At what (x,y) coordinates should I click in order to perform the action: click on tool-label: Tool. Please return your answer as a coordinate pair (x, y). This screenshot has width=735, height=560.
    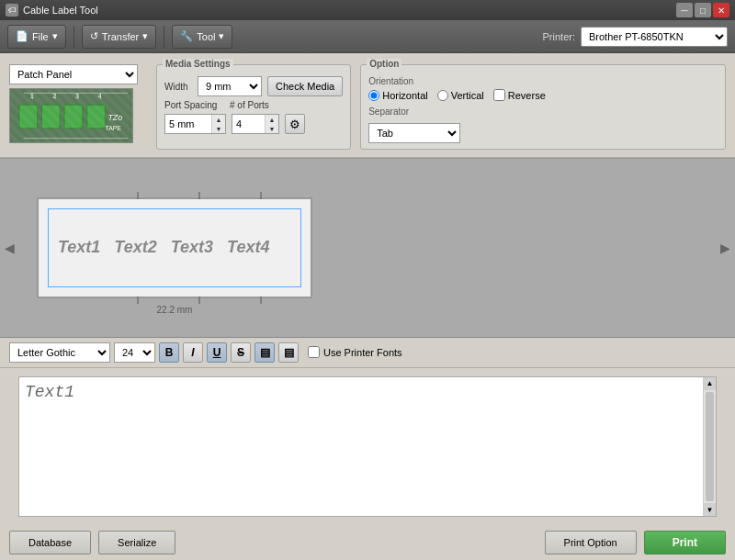
    Looking at the image, I should click on (206, 37).